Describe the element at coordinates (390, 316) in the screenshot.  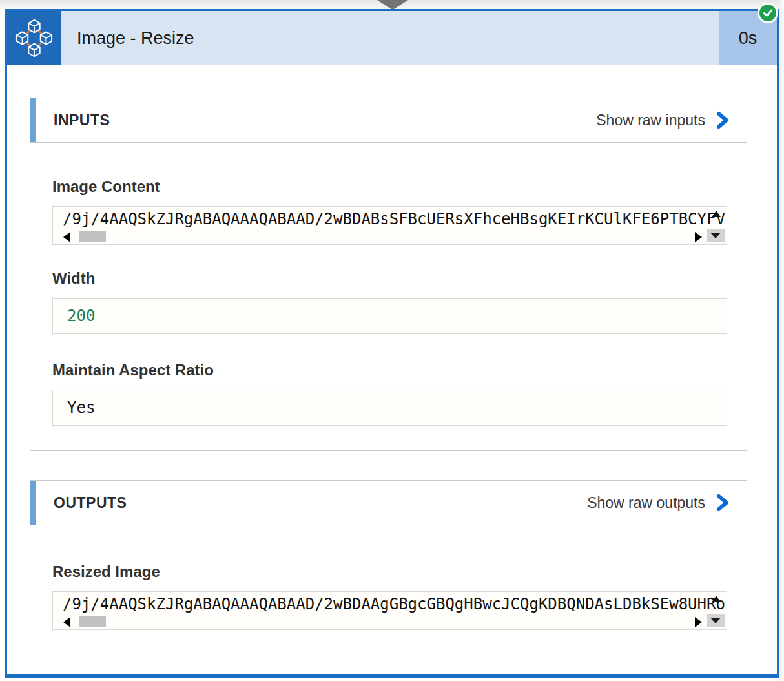
I see `width-value-box: 200` at that location.